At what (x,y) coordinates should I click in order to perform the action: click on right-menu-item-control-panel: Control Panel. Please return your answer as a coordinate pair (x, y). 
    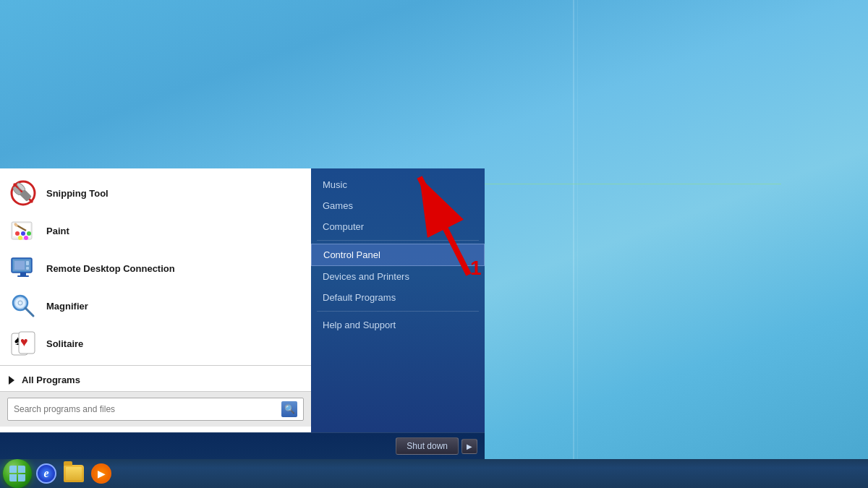
    Looking at the image, I should click on (398, 254).